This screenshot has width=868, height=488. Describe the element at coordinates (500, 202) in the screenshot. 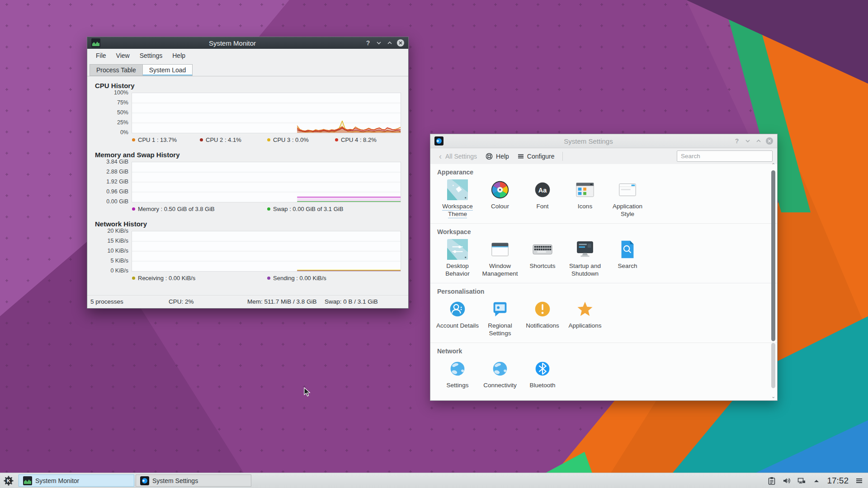

I see `settings-item-colour: Colour` at that location.